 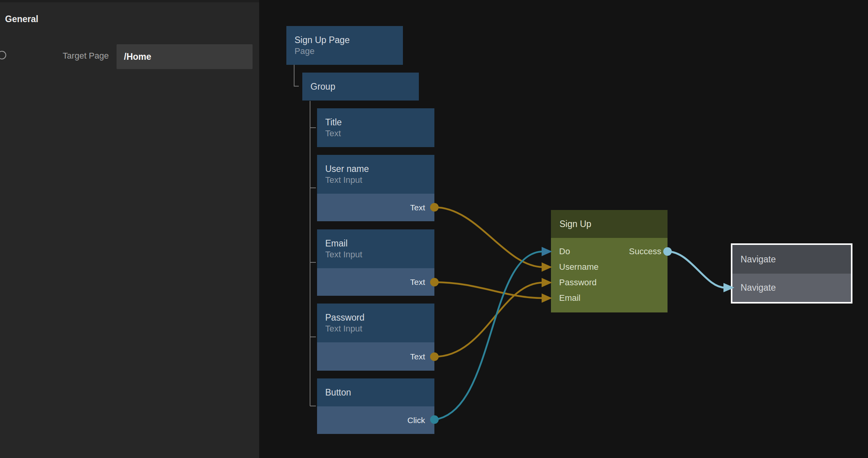 What do you see at coordinates (489, 237) in the screenshot?
I see `wire-username-text-to-signup-username` at bounding box center [489, 237].